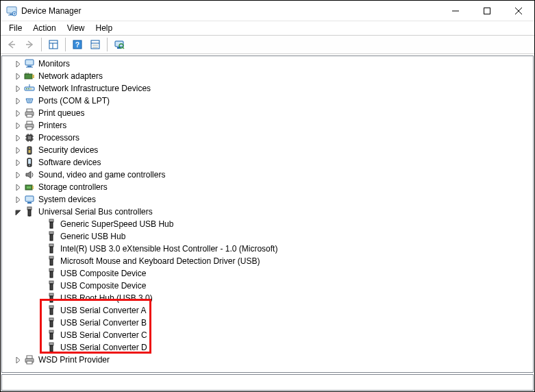  I want to click on tree-item-network-infra: Network Infrastructure Devices, so click(269, 88).